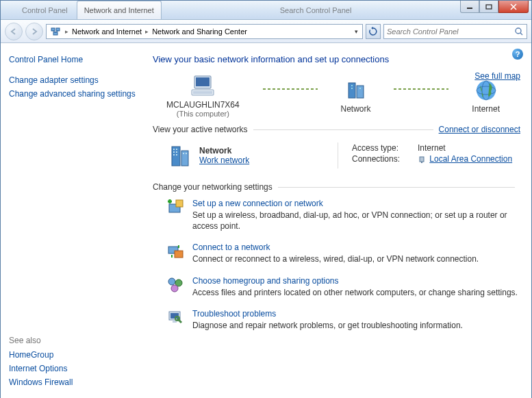  What do you see at coordinates (497, 76) in the screenshot?
I see `see-full-map-link: See full map` at bounding box center [497, 76].